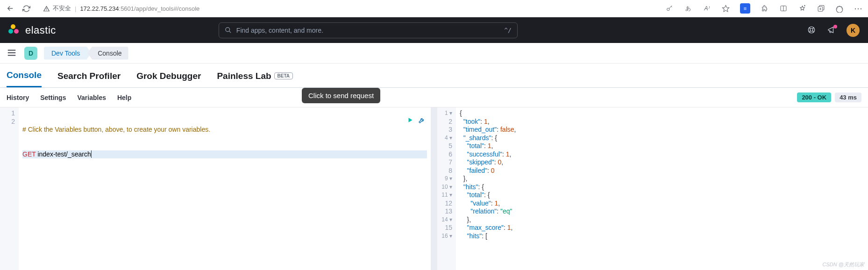 This screenshot has width=868, height=270. What do you see at coordinates (228, 30) in the screenshot?
I see `search-icon` at bounding box center [228, 30].